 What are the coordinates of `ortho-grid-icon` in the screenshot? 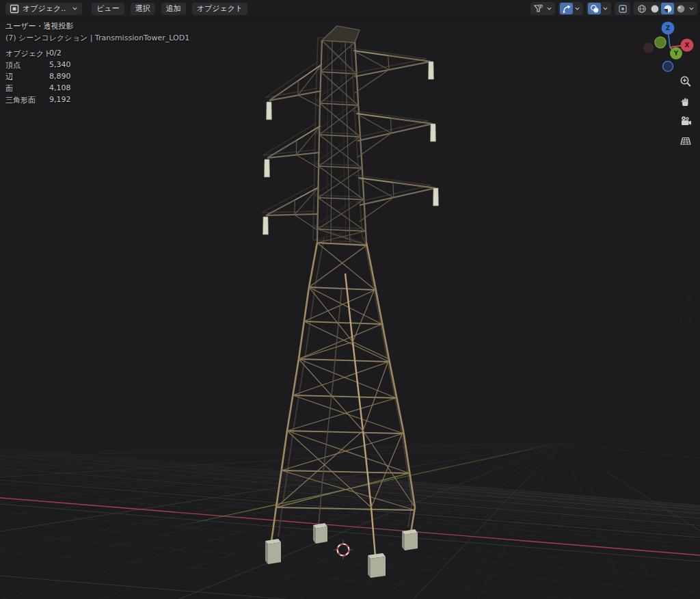 It's located at (686, 141).